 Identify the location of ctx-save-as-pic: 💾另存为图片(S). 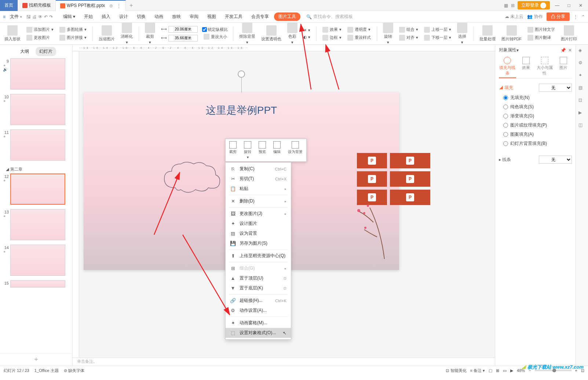
(258, 244).